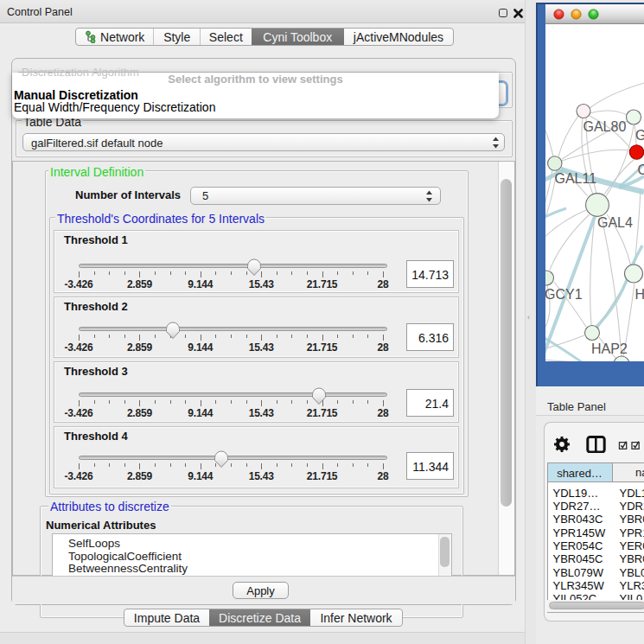 This screenshot has height=644, width=644. Describe the element at coordinates (609, 349) in the screenshot. I see `svg-text: HAP2` at that location.